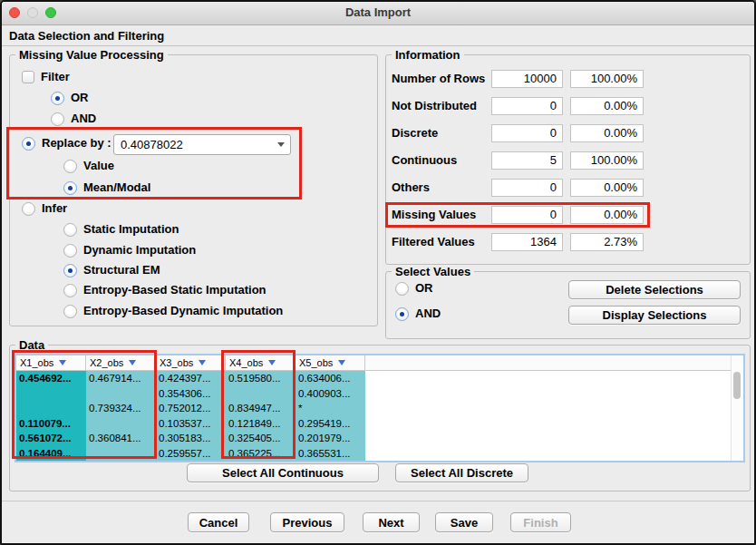 This screenshot has width=756, height=545. I want to click on info-value-discrete: 0, so click(528, 133).